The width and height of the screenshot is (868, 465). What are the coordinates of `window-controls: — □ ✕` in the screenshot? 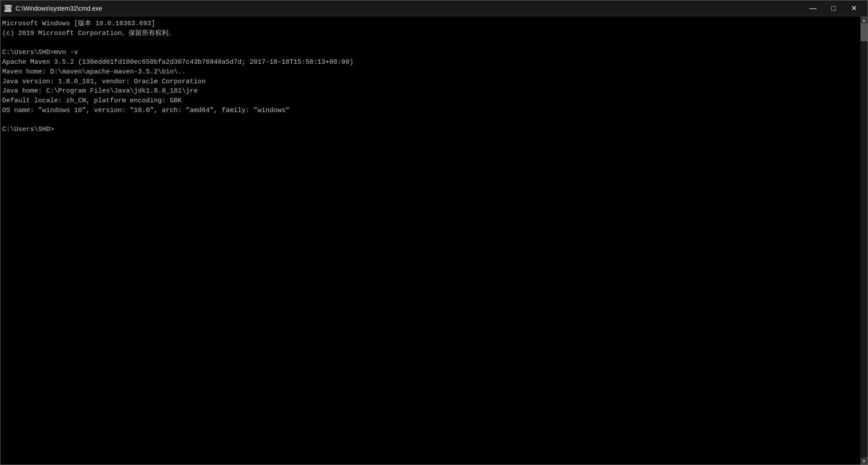 It's located at (833, 8).